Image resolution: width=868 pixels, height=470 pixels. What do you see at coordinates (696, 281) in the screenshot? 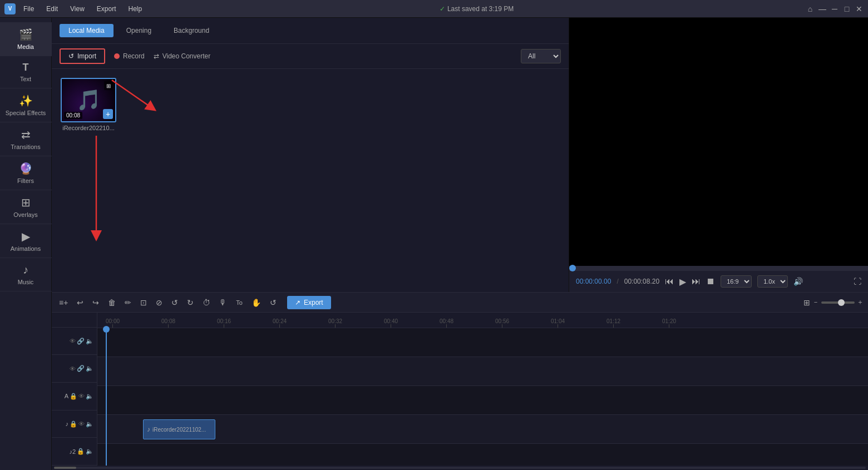
I see `play-forward-button: ⏭` at bounding box center [696, 281].